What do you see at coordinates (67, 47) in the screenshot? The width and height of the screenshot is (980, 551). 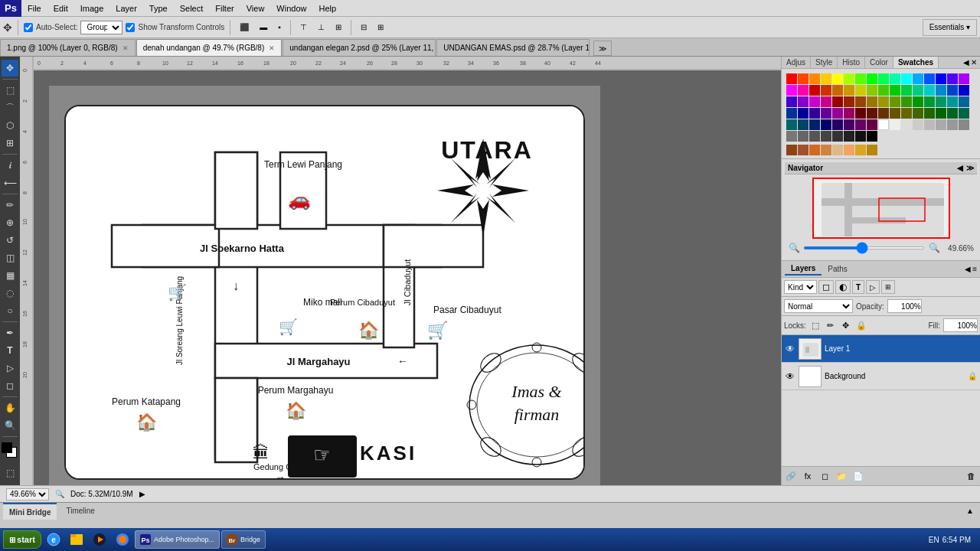 I see `tab-1: 1.png @ 100% (Layer 0, RGB/8) ✕` at bounding box center [67, 47].